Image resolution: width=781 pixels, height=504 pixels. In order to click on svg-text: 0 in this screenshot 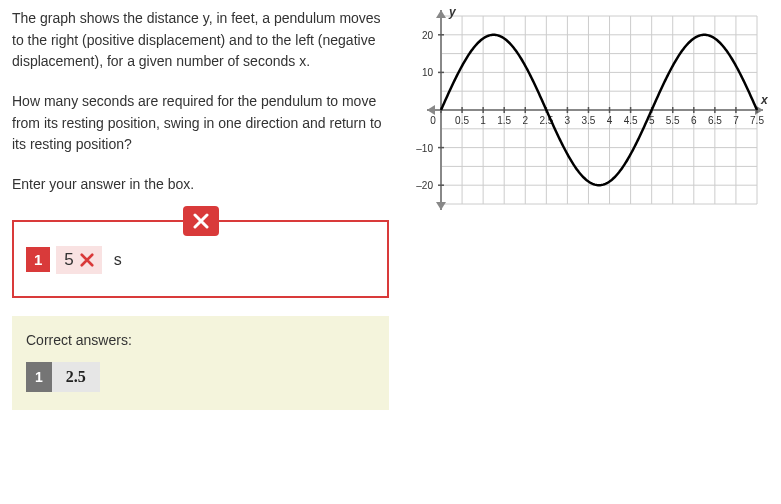, I will do `click(433, 120)`.